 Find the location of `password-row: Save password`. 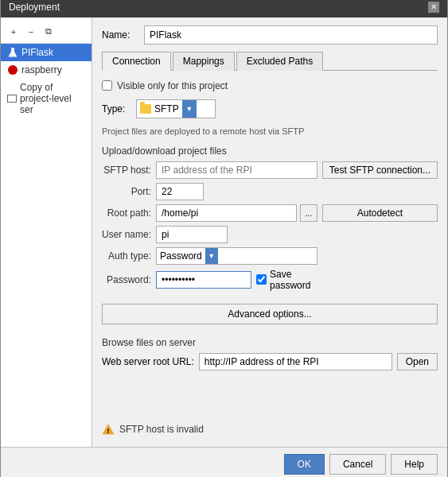

password-row: Save password is located at coordinates (237, 280).